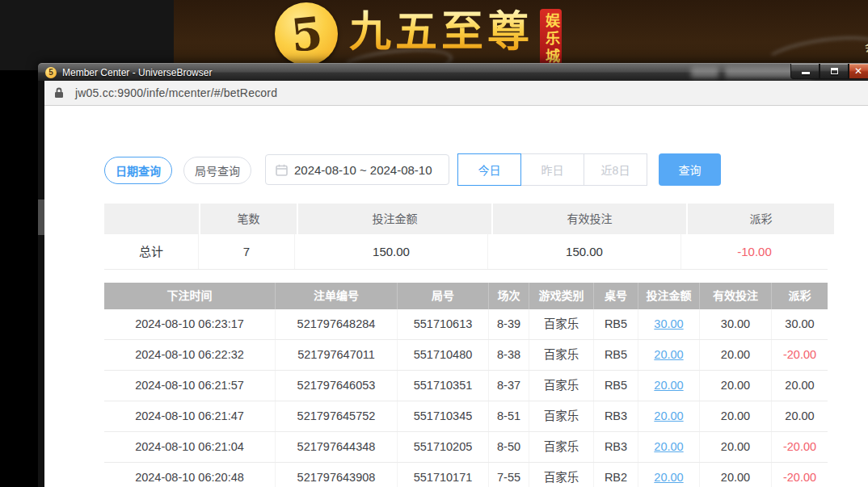 The image size is (868, 487). Describe the element at coordinates (690, 170) in the screenshot. I see `search-button: 查询` at that location.